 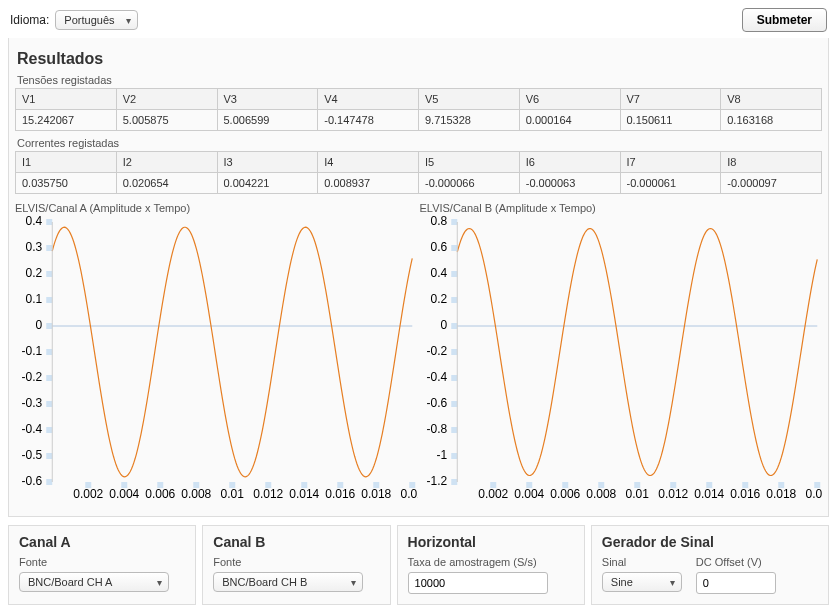 I want to click on table-cell: -0.147478, so click(x=368, y=120).